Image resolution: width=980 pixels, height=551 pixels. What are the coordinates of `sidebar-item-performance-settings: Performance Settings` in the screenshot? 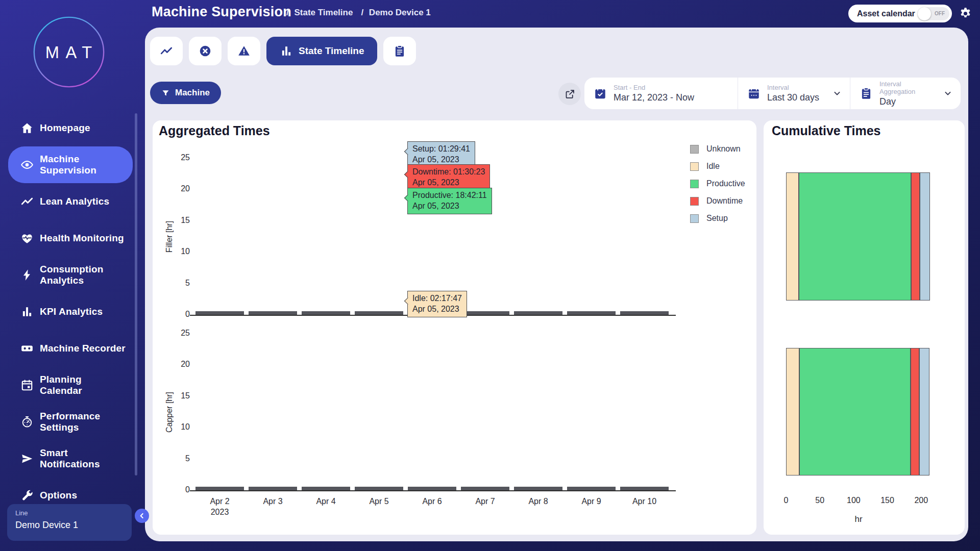 It's located at (70, 422).